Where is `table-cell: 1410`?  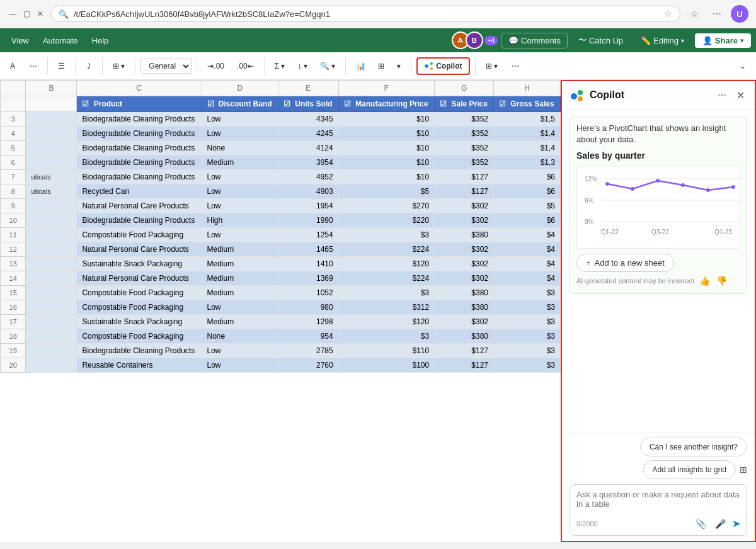 table-cell: 1410 is located at coordinates (308, 264).